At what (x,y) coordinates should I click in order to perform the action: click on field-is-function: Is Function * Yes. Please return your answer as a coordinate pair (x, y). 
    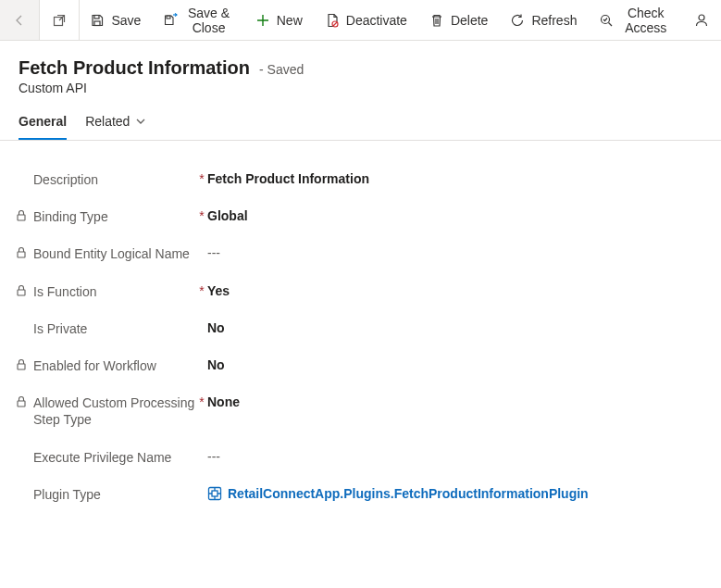
    Looking at the image, I should click on (359, 292).